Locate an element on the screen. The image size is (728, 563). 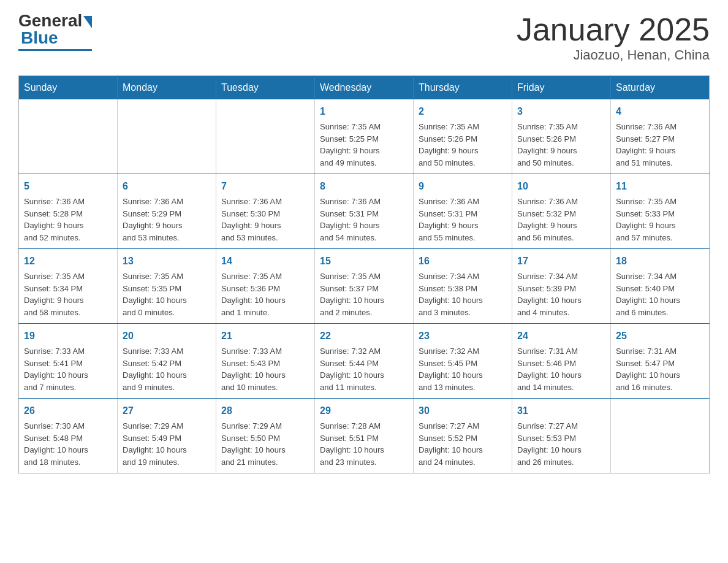
calendar-cell: 13Sunrise: 7:35 AM Sunset: 5:35 PM Dayli… is located at coordinates (167, 286).